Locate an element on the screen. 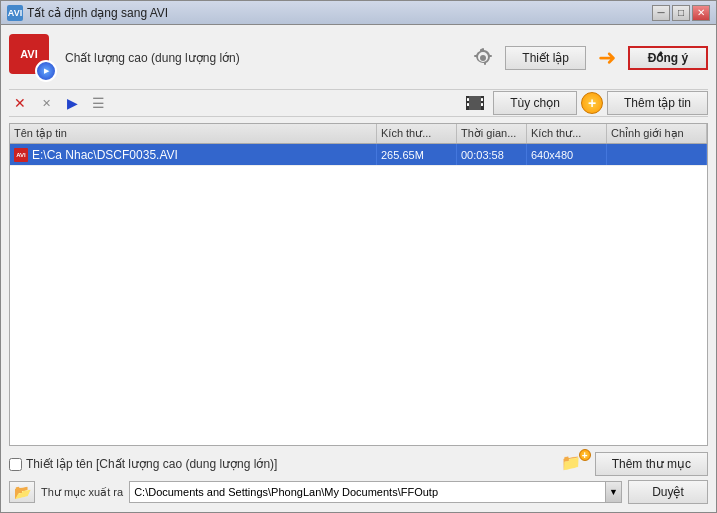  file-type-icon: AVI is located at coordinates (21, 155).